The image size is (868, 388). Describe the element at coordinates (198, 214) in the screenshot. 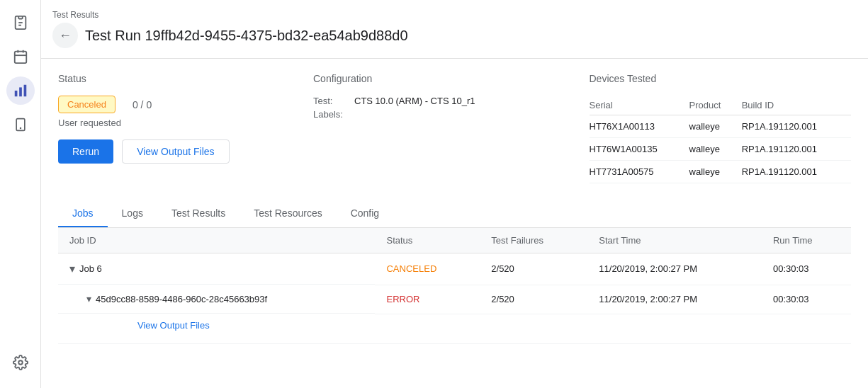

I see `tab-test-results: Test Results` at that location.